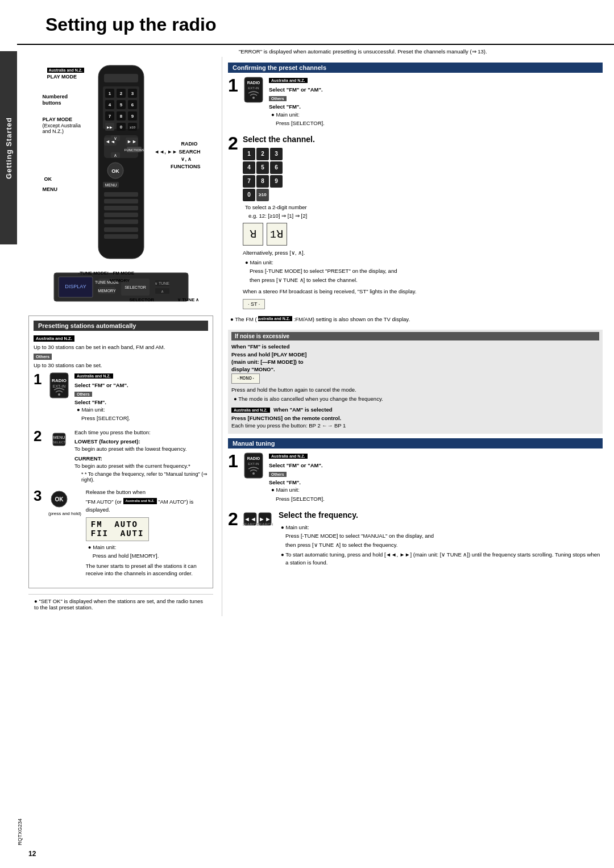  What do you see at coordinates (415, 478) in the screenshot?
I see `manual-step1: 1 RADIO EXT-IN Australia a` at bounding box center [415, 478].